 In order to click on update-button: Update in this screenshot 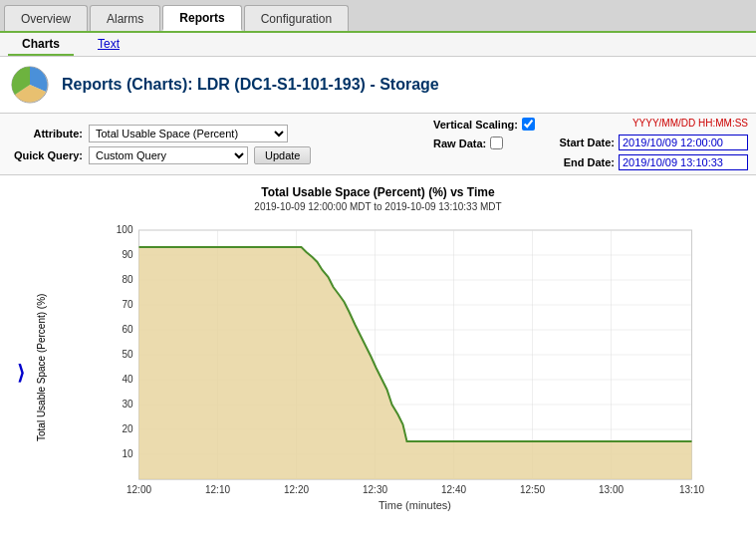, I will do `click(283, 155)`.